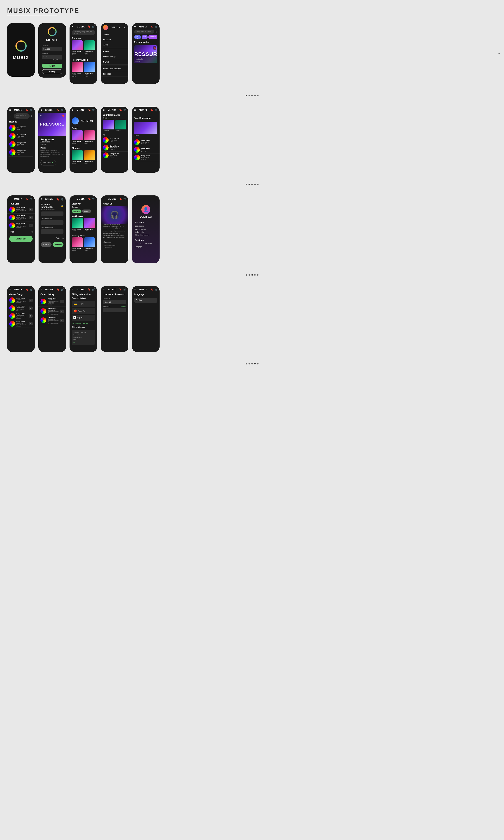 This screenshot has height=840, width=504. I want to click on home-search: Search by song, artist, or album, so click(84, 33).